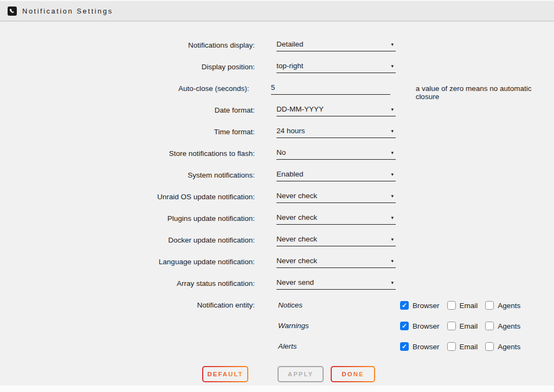 Image resolution: width=554 pixels, height=392 pixels. What do you see at coordinates (277, 11) in the screenshot?
I see `page-header: Notification Settings` at bounding box center [277, 11].